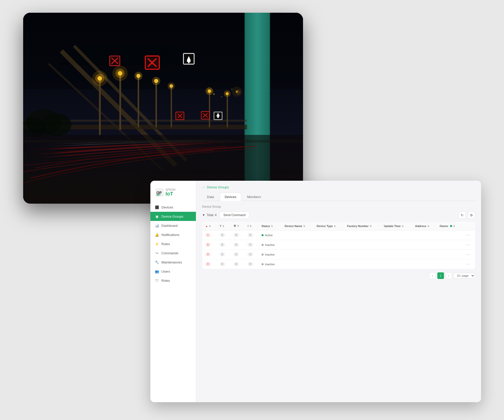 The width and height of the screenshot is (504, 420). Describe the element at coordinates (204, 215) in the screenshot. I see `filter-icon: ▼` at that location.